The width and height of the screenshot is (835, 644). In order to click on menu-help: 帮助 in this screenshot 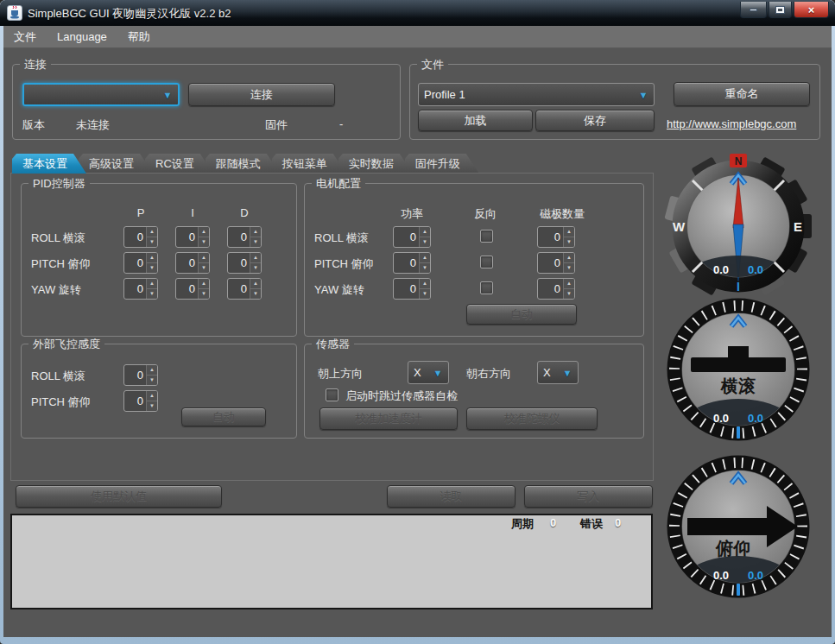, I will do `click(139, 37)`.